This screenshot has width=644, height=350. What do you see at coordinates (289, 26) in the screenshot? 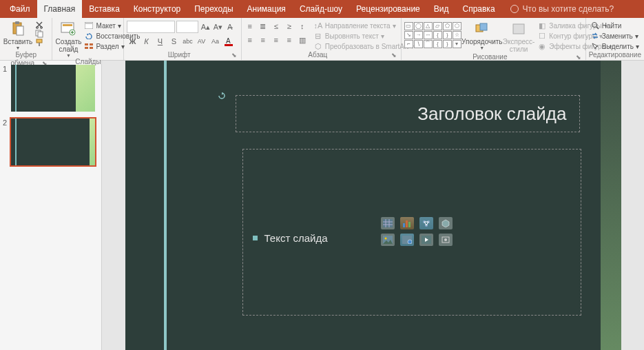
I see `increase-indent-button: ≥` at bounding box center [289, 26].